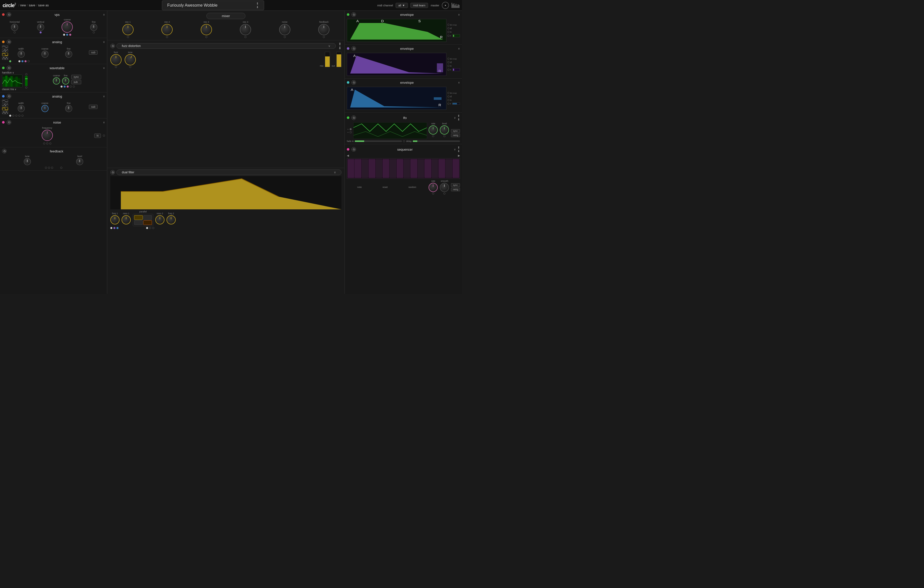  I want to click on save-button: save, so click(32, 5).